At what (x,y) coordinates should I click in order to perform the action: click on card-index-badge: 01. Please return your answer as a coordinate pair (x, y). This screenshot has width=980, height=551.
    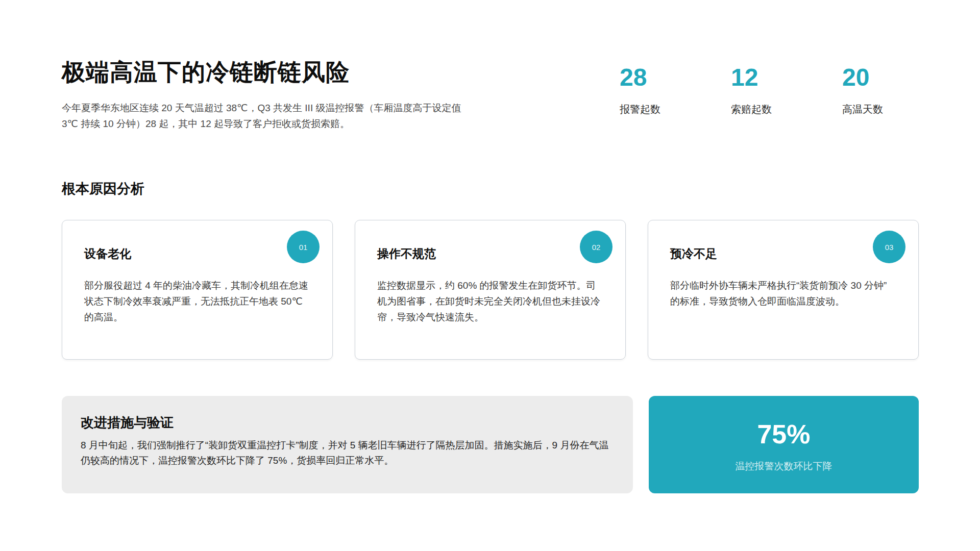
    Looking at the image, I should click on (303, 247).